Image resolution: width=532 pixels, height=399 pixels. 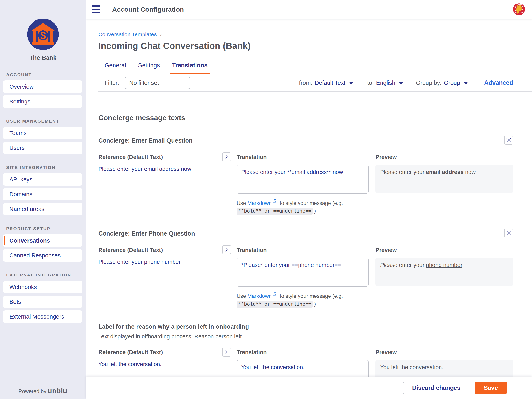 I want to click on tab-translations: Translations, so click(x=190, y=68).